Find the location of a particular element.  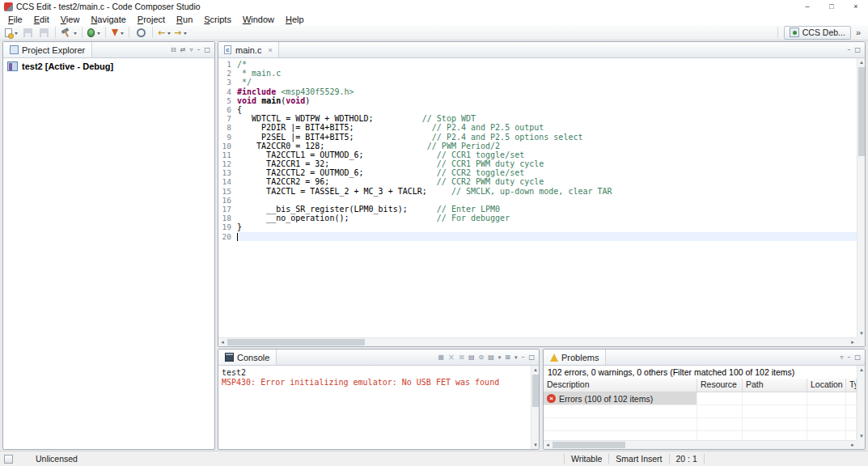

line-number: 10 is located at coordinates (225, 146).